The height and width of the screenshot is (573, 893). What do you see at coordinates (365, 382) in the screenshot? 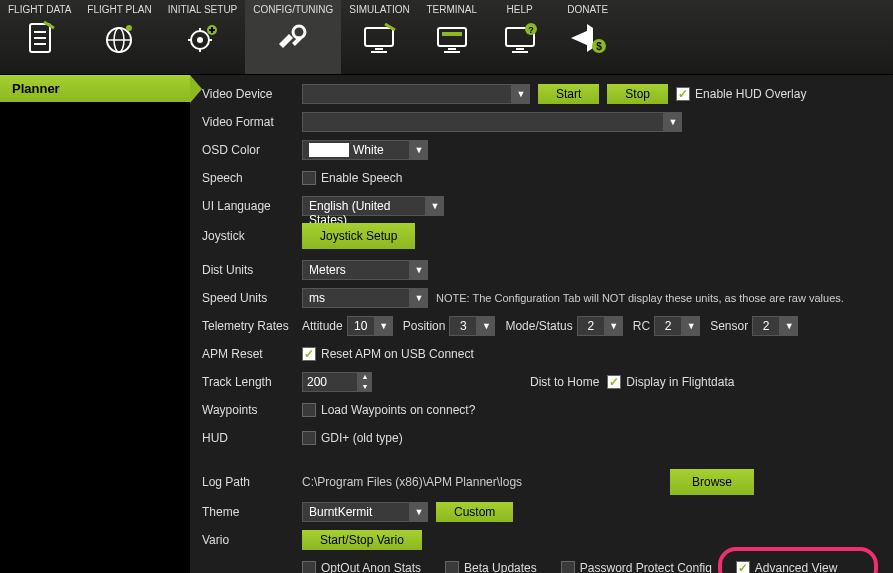
I see `track-length-spinner: ▲▼` at bounding box center [365, 382].